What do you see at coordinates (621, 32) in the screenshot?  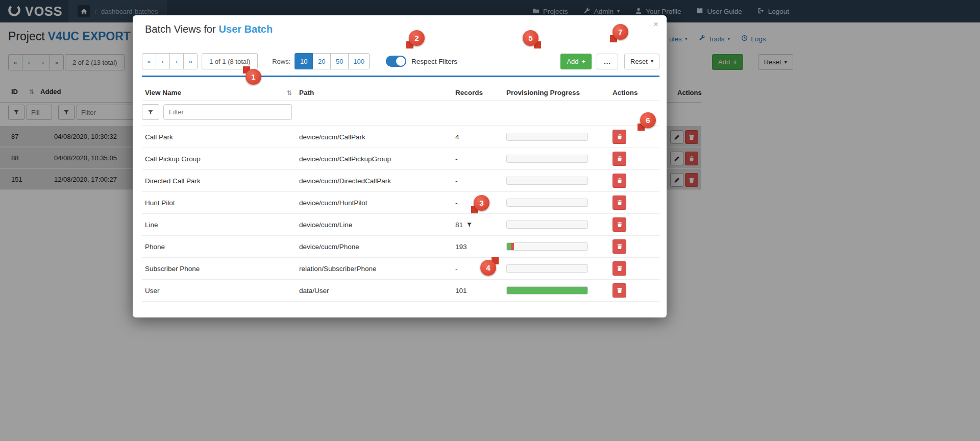 I see `callout-badge-7: 7` at bounding box center [621, 32].